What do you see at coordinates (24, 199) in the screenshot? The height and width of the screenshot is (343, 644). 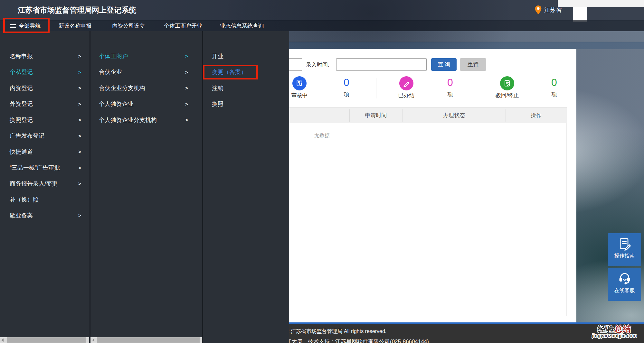 I see `menu-item-label: 补（换）照` at bounding box center [24, 199].